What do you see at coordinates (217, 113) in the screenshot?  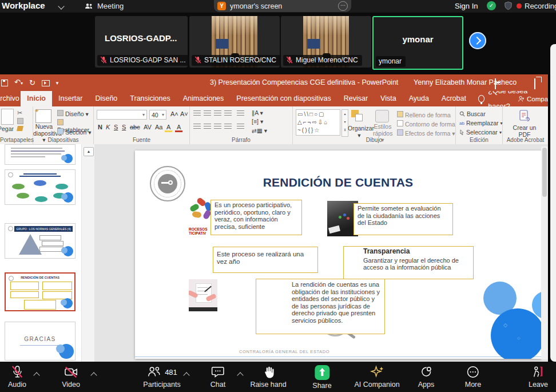 I see `indent-decrease-icon` at bounding box center [217, 113].